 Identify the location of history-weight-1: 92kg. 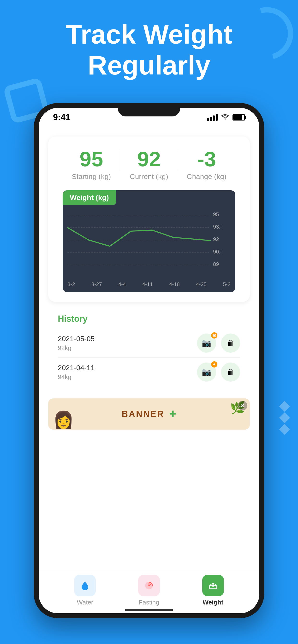
(76, 348).